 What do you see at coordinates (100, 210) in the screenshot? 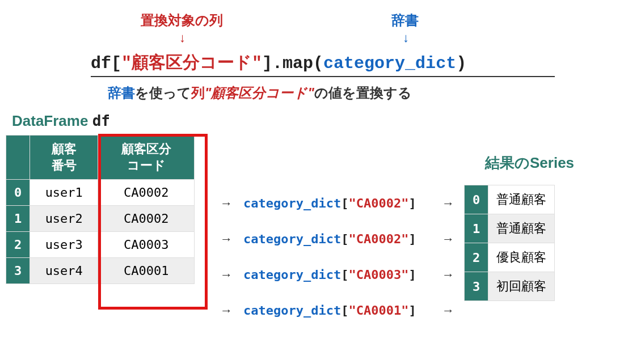
I see `dataframe-table: 顧客番号 顧客区分コード 0 user1 CA0002 1 user2 CA00…` at bounding box center [100, 210].